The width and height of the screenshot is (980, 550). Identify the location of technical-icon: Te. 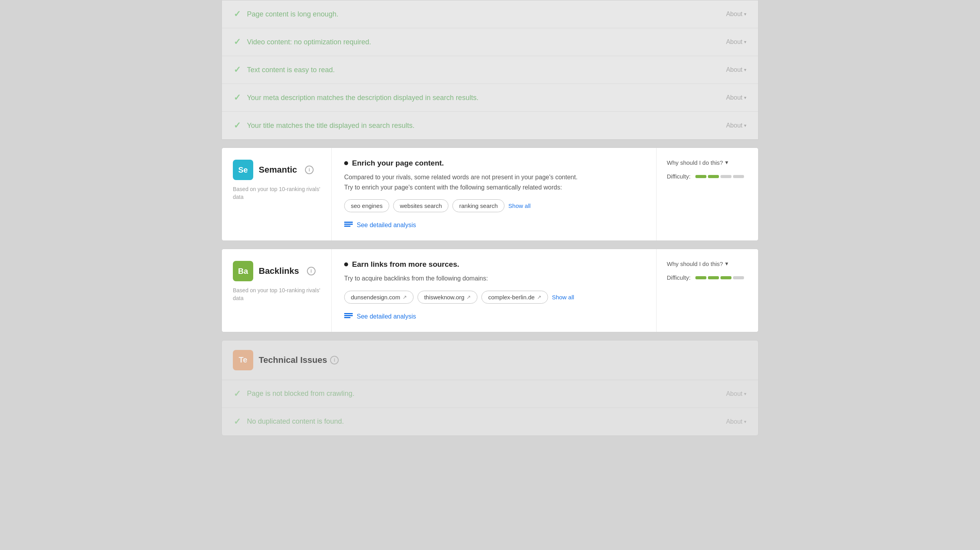
(243, 360).